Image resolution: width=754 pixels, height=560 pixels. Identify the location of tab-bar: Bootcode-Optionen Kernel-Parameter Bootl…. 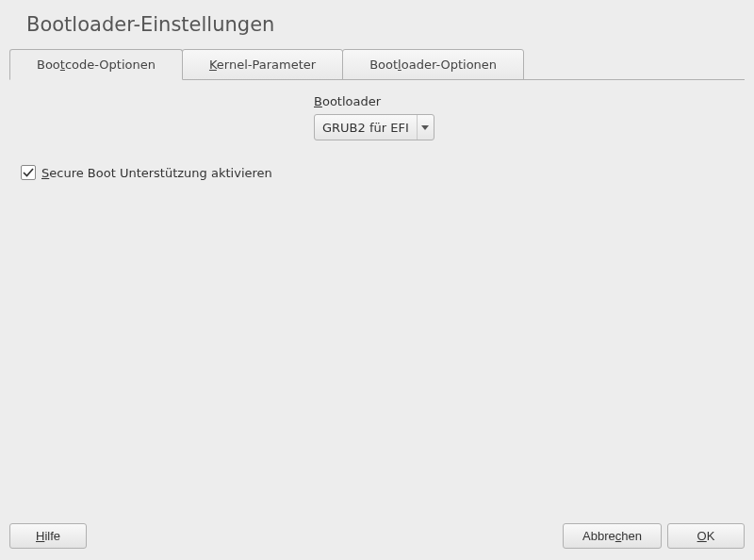
(382, 64).